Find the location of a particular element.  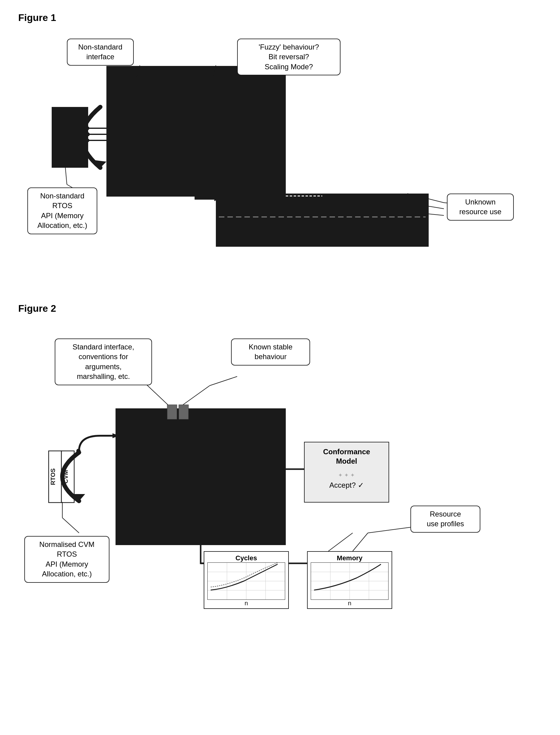

memory-chart-grid is located at coordinates (350, 581).